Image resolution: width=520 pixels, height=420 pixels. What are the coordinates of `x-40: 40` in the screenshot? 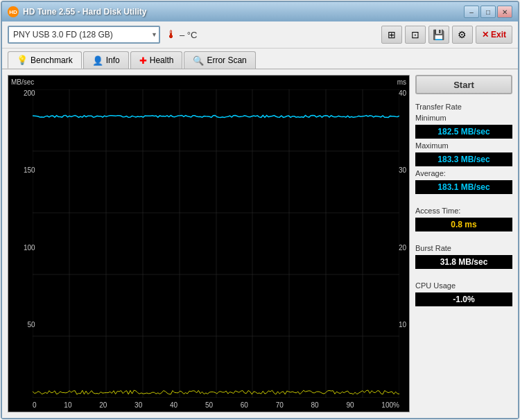 It's located at (173, 405).